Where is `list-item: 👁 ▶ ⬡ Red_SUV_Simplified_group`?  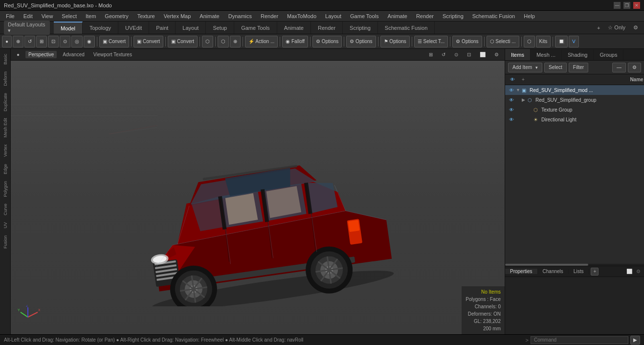 list-item: 👁 ▶ ⬡ Red_SUV_Simplified_group is located at coordinates (575, 100).